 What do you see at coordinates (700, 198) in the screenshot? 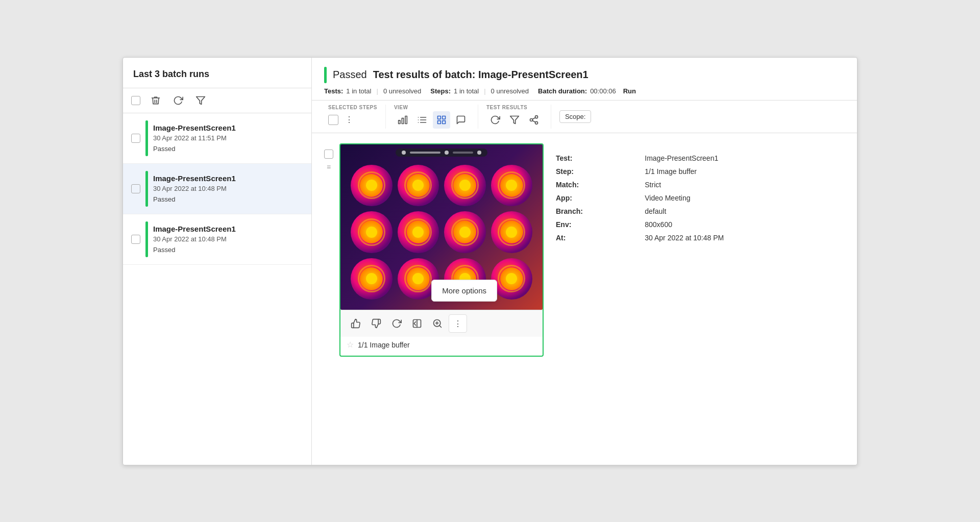
I see `detail-row-app: App: Video Meeting` at bounding box center [700, 198].